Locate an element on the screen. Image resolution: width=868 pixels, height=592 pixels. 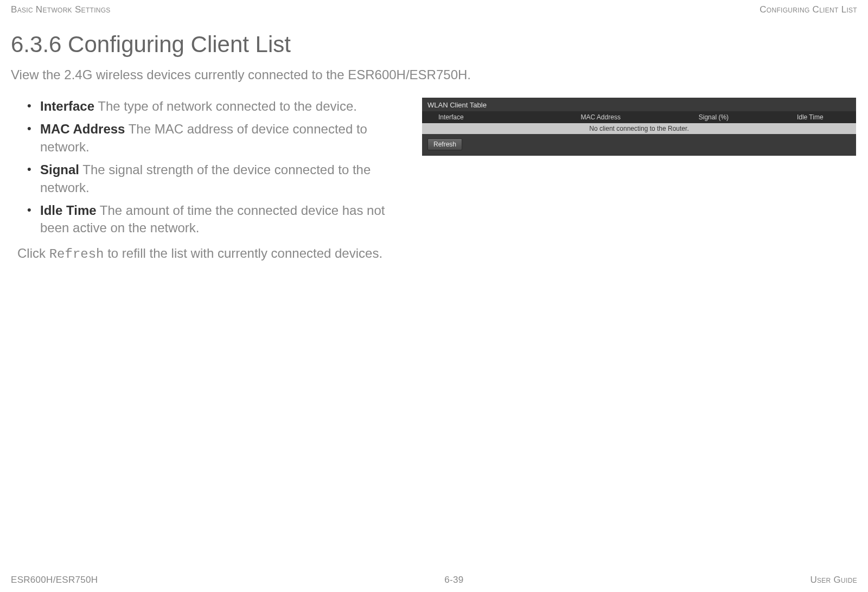
definition-term: MAC Address is located at coordinates (82, 129).